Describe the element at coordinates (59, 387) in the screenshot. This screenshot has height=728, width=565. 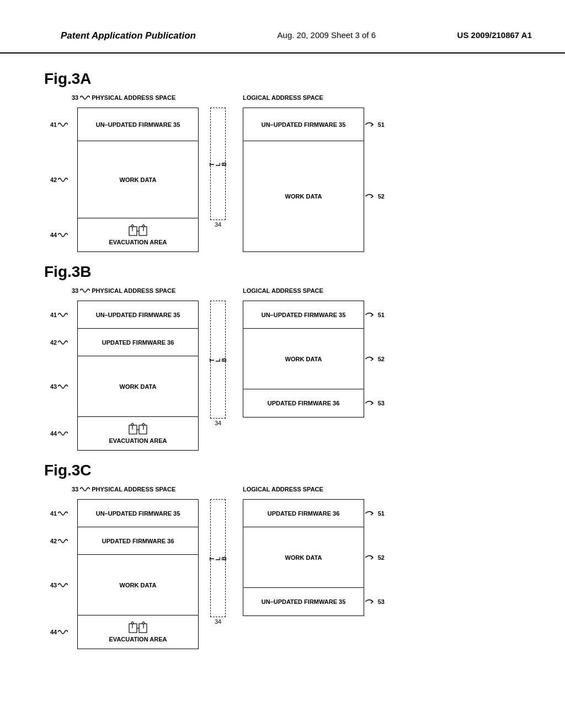
I see `row-label-3B-2: 43` at that location.